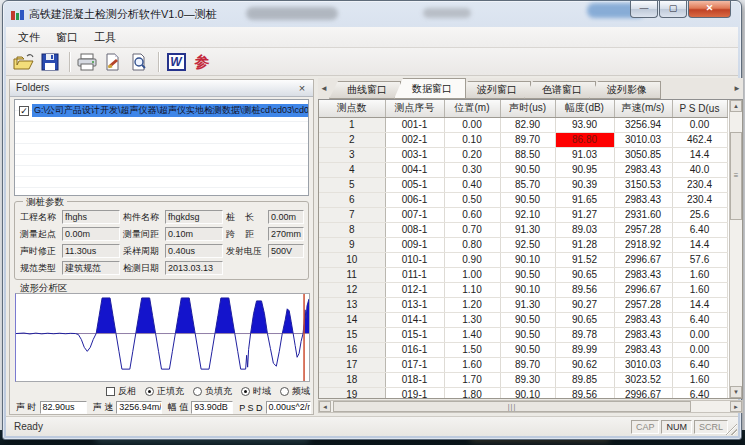 This screenshot has height=445, width=745. Describe the element at coordinates (472, 184) in the screenshot. I see `table-cell: 0.40` at that location.